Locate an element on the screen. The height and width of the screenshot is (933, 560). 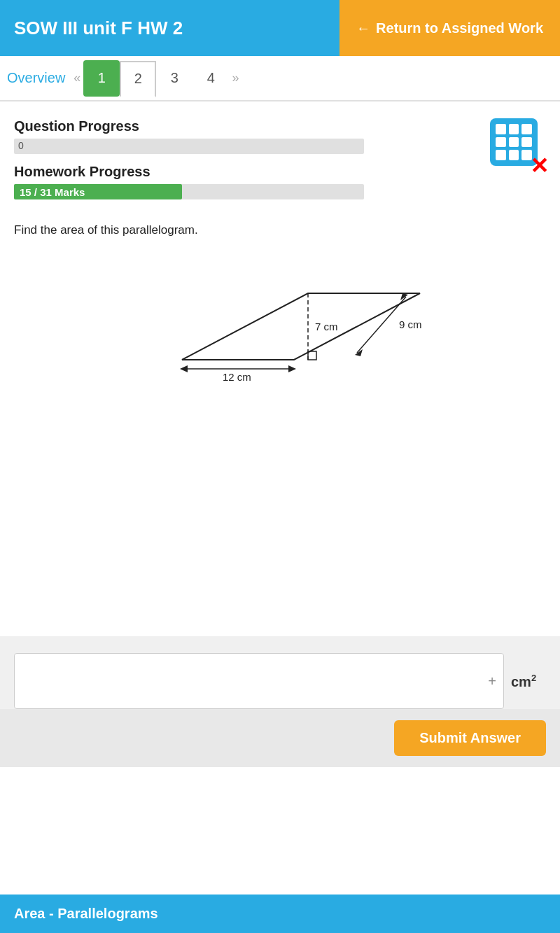
submit-row: Submit Answer is located at coordinates (280, 738).